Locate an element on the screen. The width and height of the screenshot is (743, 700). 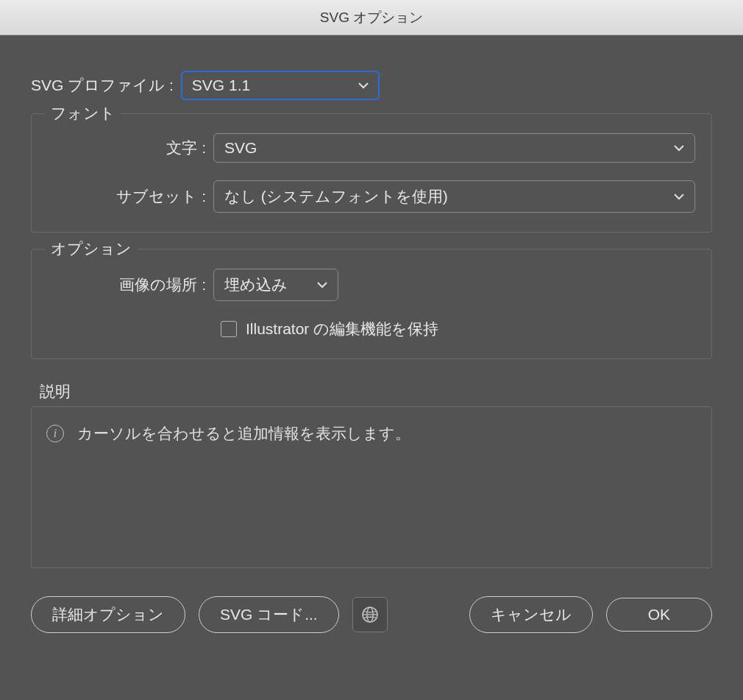
window-title: SVG オプション is located at coordinates (372, 18).